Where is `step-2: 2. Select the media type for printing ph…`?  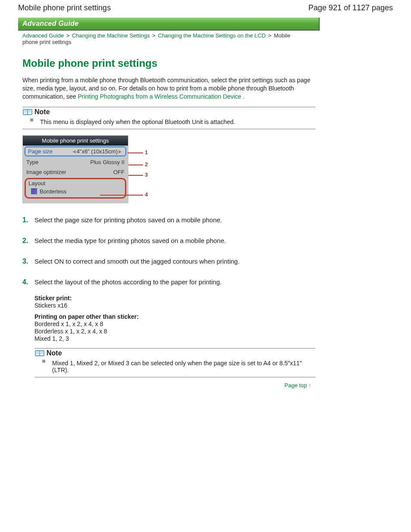 step-2: 2. Select the media type for printing ph… is located at coordinates (169, 241).